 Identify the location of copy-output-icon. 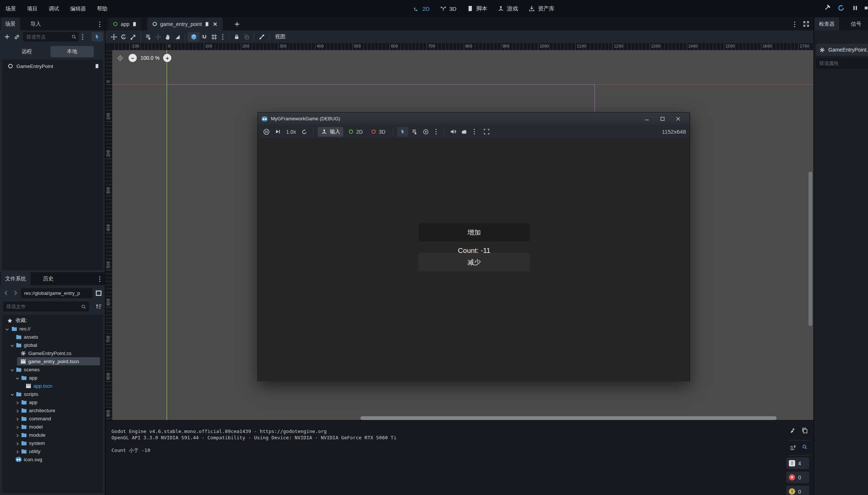
(804, 430).